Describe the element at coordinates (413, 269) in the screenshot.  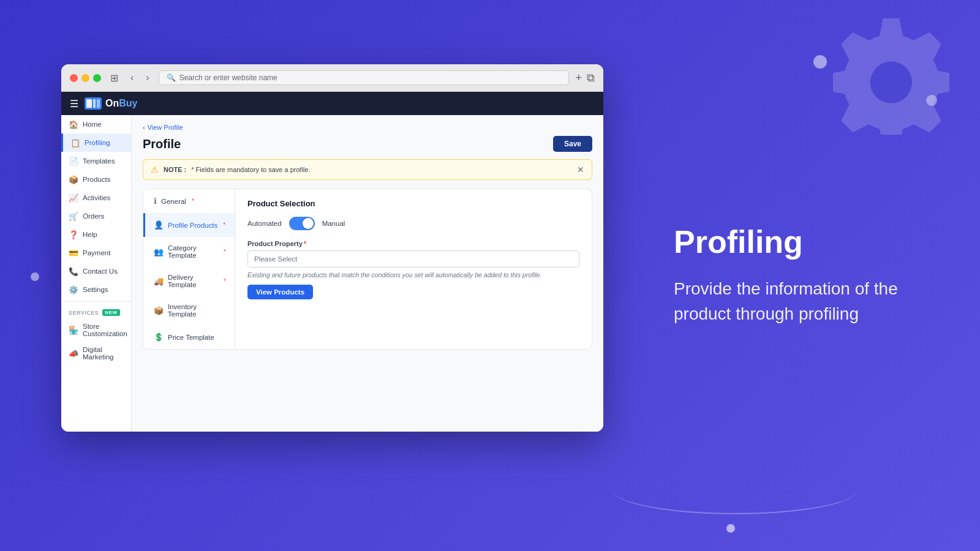
I see `profile-content-area: Product Selection Automated Manual` at that location.